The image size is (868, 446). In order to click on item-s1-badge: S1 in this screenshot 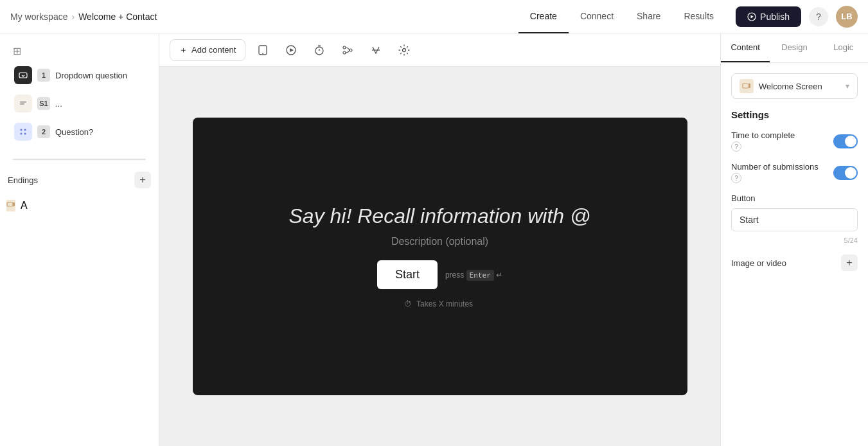, I will do `click(44, 103)`.